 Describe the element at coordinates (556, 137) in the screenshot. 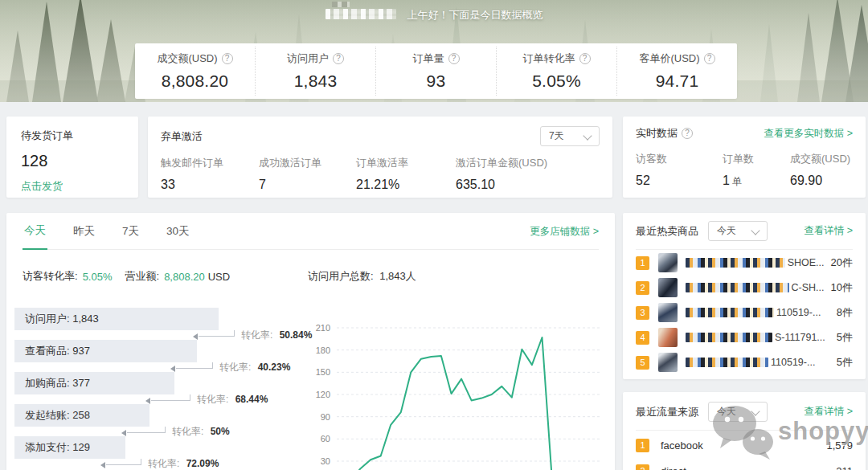

I see `selected-period: 7天` at that location.